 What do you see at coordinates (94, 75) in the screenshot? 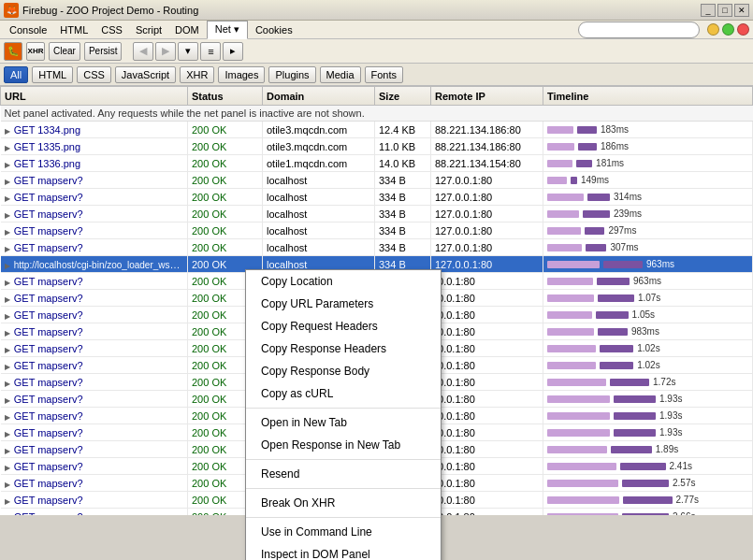
I see `filter-css: CSS` at bounding box center [94, 75].